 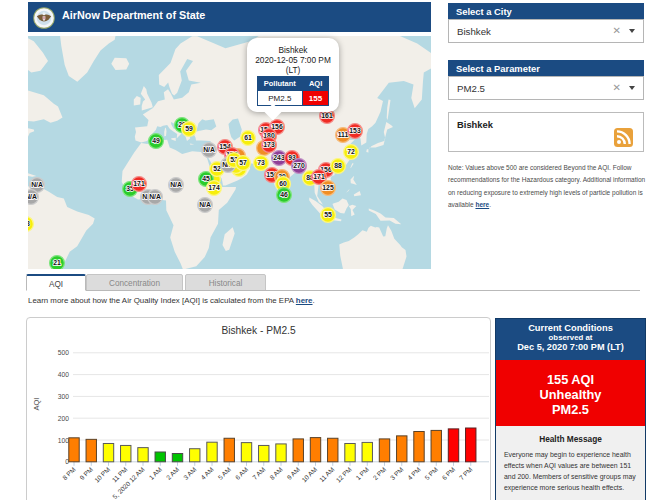 I want to click on svg-text: 9 PM, so click(x=86, y=474).